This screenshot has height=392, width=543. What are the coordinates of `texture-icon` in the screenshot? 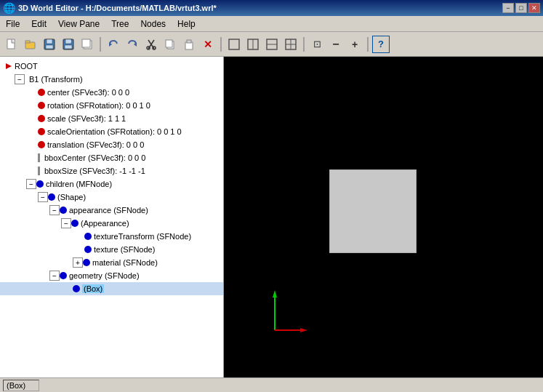 It's located at (88, 249).